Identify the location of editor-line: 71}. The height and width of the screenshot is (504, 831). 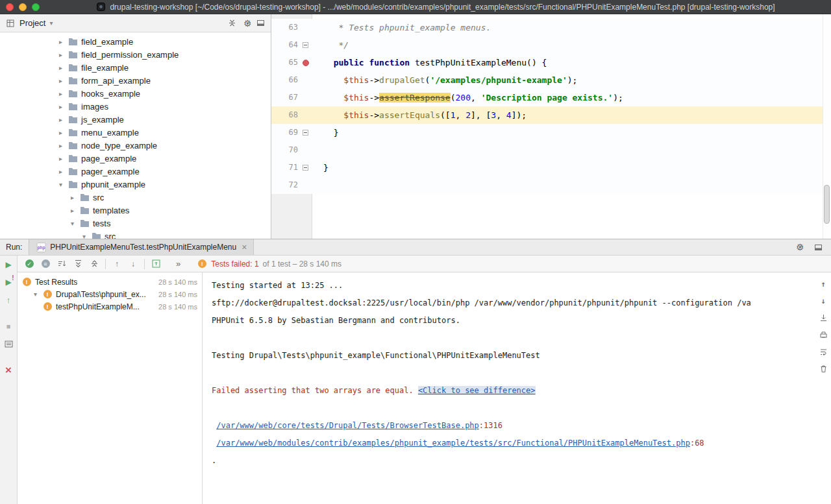
(547, 167).